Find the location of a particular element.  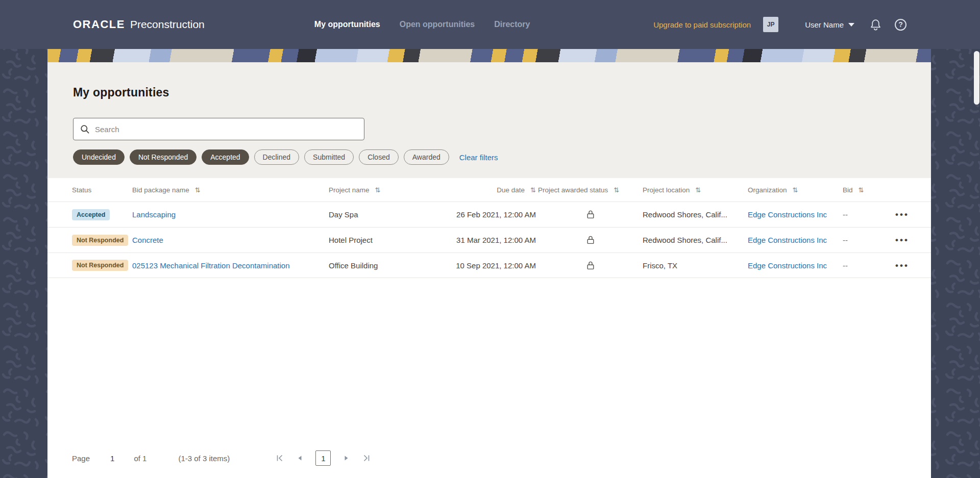

table-row: Not Responded Concrete Hotel Project 31 … is located at coordinates (489, 240).